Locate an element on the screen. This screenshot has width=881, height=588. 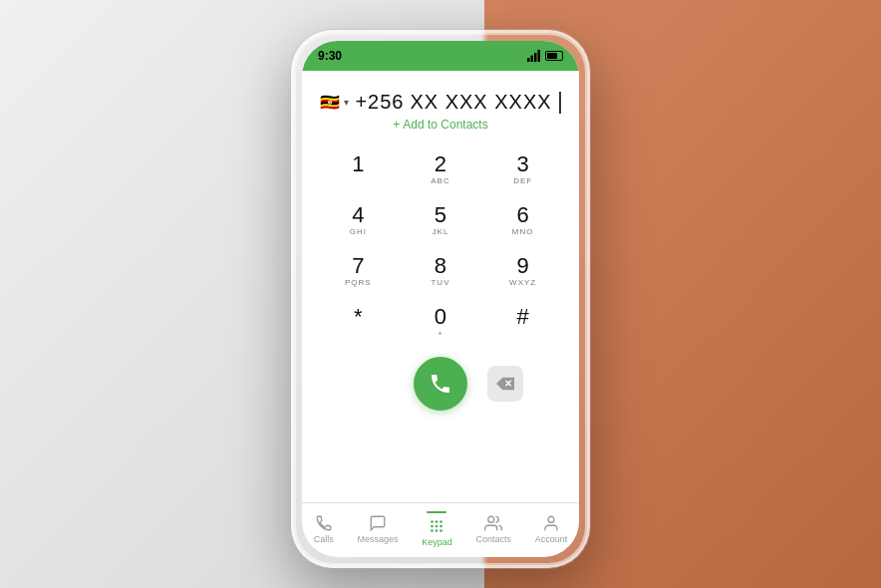
nav-item-account: Account is located at coordinates (552, 529).